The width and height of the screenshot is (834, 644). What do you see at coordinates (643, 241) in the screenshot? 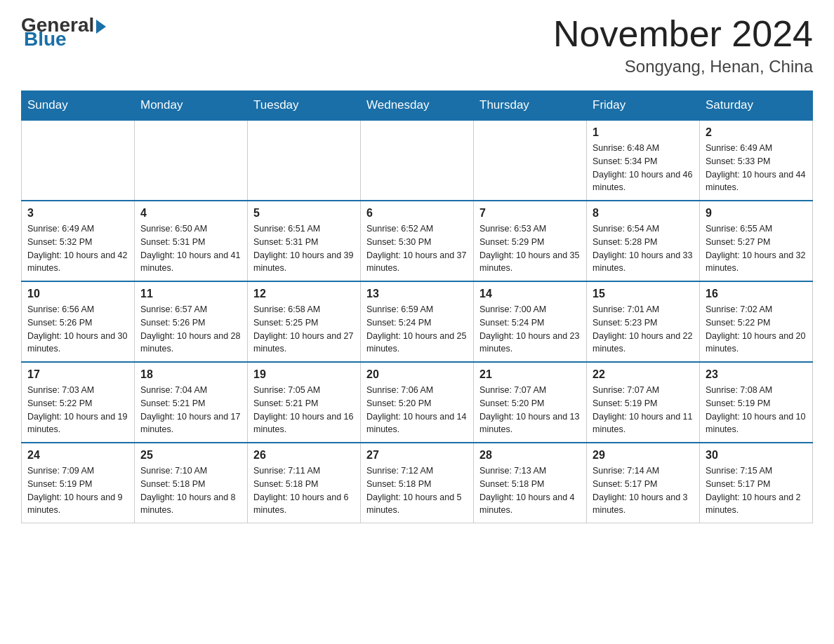
I see `calendar-cell: 8Sunrise: 6:54 AM Sunset: 5:28 PM Daylig…` at bounding box center [643, 241].